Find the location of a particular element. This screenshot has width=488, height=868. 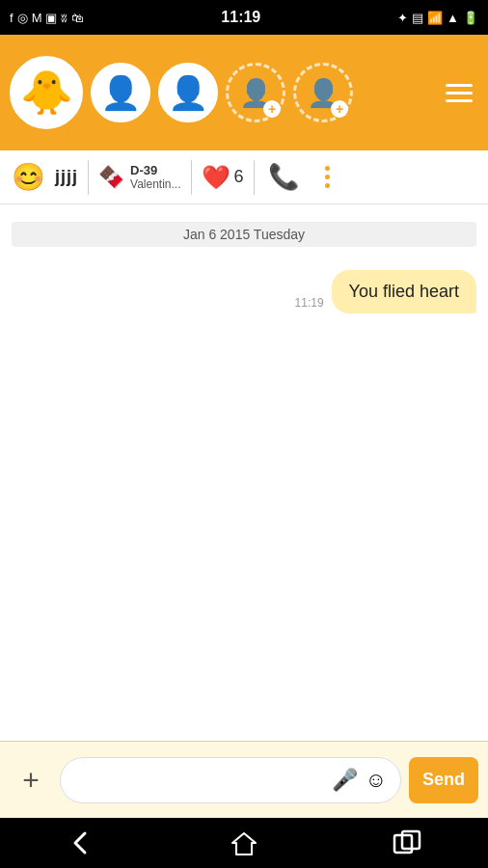

date-label: Jan 6 2015 Tuesday is located at coordinates (244, 234).